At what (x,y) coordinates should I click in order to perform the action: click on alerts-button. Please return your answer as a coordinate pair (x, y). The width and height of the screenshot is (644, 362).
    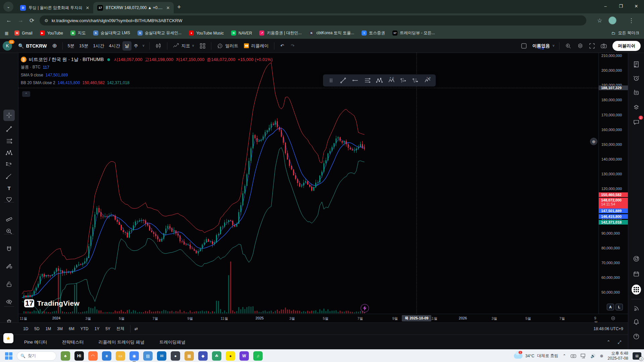
    Looking at the image, I should click on (636, 78).